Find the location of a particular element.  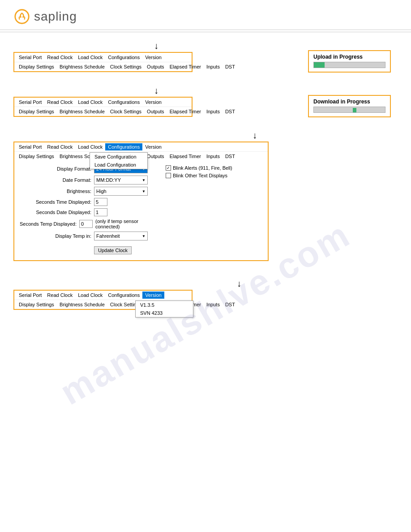

config-sub-display: Display Settings is located at coordinates (37, 156).